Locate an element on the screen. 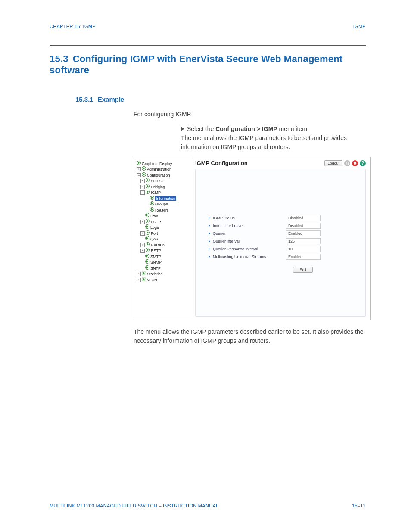  edit-row: Edit is located at coordinates (280, 270).